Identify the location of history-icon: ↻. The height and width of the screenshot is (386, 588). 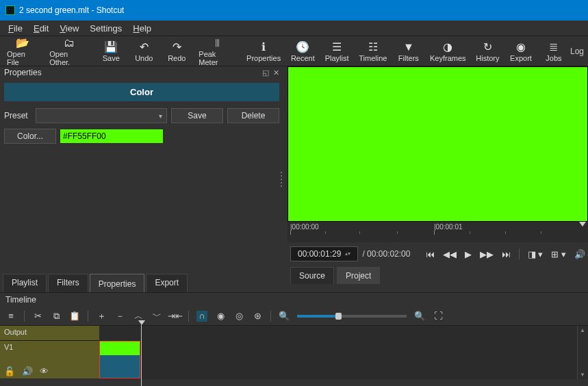
(487, 47).